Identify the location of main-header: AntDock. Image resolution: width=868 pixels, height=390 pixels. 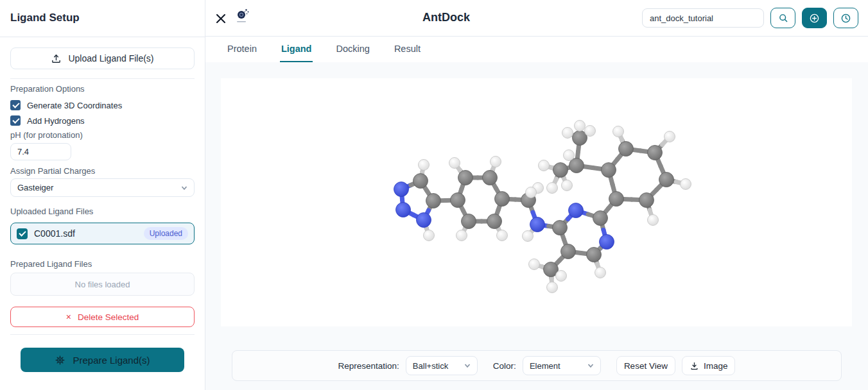
(537, 18).